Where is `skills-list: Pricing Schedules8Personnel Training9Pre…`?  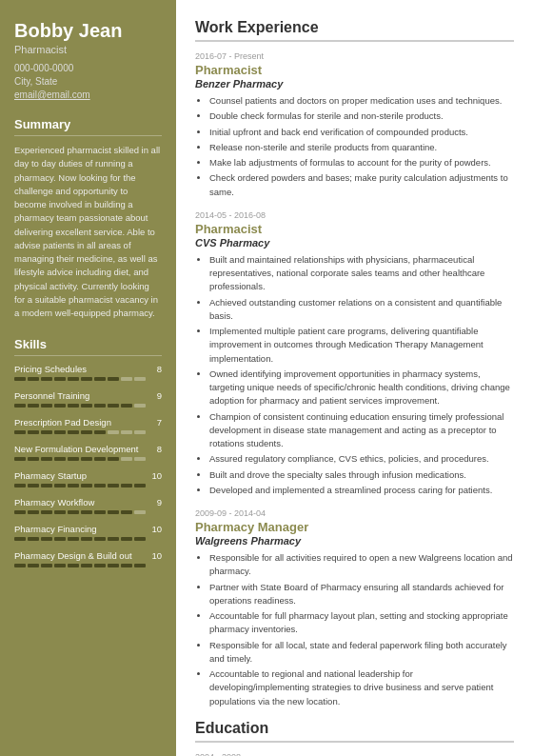
skills-list: Pricing Schedules8Personnel Training9Pre… is located at coordinates (88, 466).